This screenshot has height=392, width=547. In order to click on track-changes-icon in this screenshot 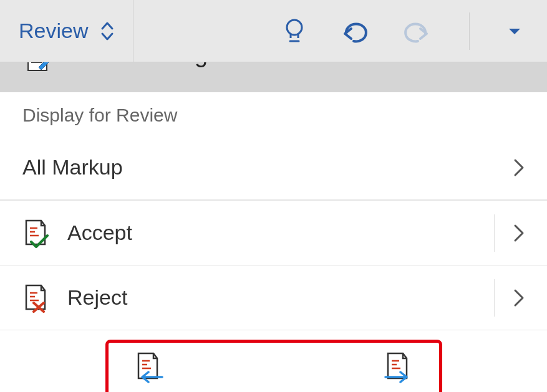, I will do `click(39, 69)`.